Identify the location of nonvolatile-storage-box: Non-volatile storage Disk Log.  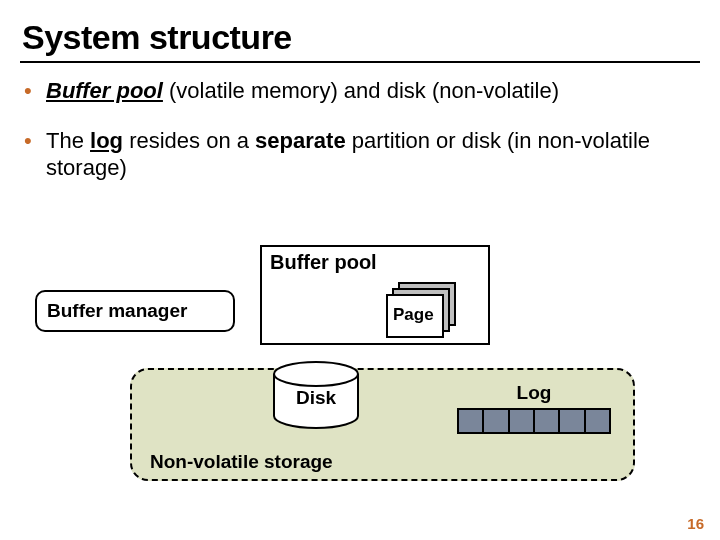
(382, 424).